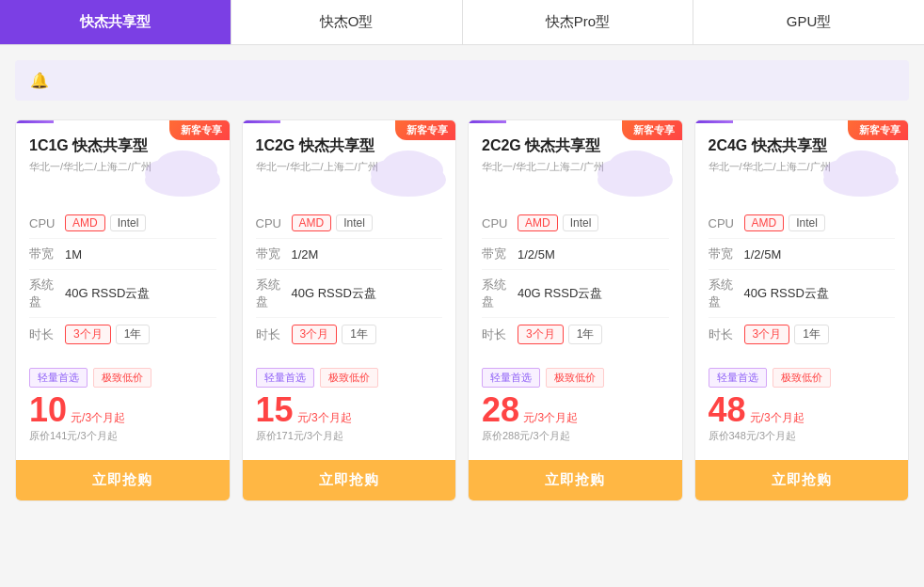  What do you see at coordinates (802, 279) in the screenshot?
I see `card-body-3: CPUAMDIntel带宽1/2/5M系统盘40G RSSD云盘时长3个月1年` at bounding box center [802, 279].